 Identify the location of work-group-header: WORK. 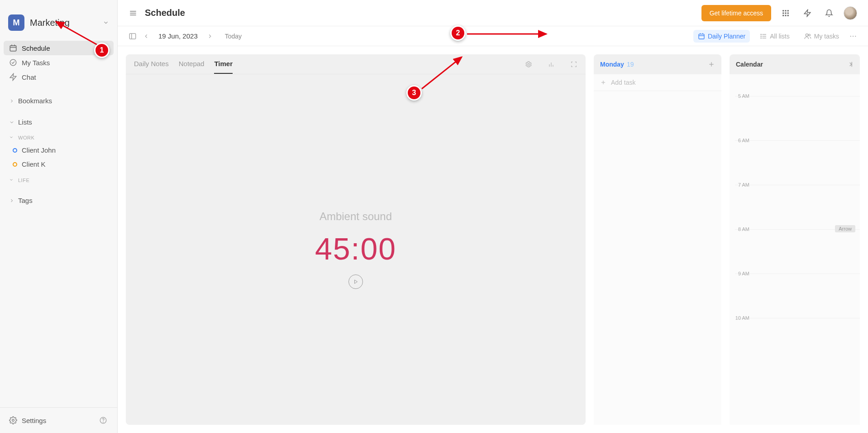
(59, 138).